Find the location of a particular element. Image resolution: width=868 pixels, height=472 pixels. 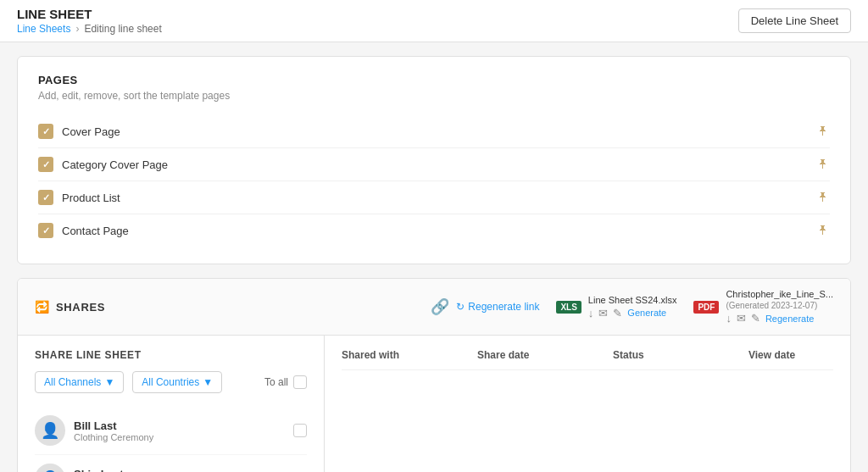

contact-row-ship: 👤 Ship Last Clothing Ceremony is located at coordinates (171, 464).